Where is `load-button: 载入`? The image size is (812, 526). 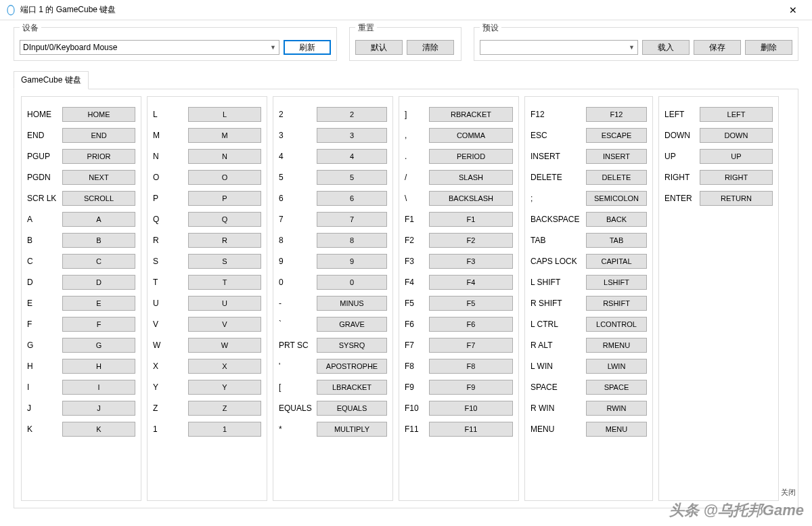
load-button: 载入 is located at coordinates (666, 47).